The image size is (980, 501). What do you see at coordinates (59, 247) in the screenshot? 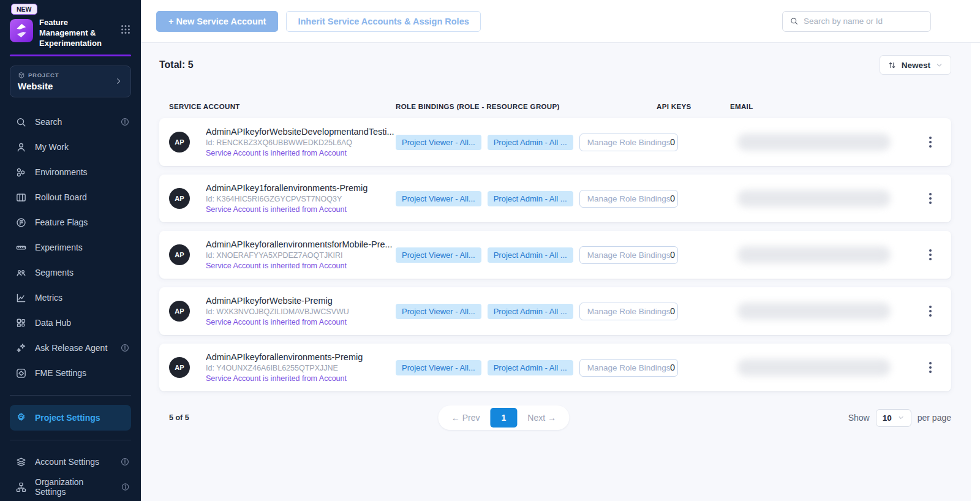
I see `sidebar-item-label: Experiments` at bounding box center [59, 247].